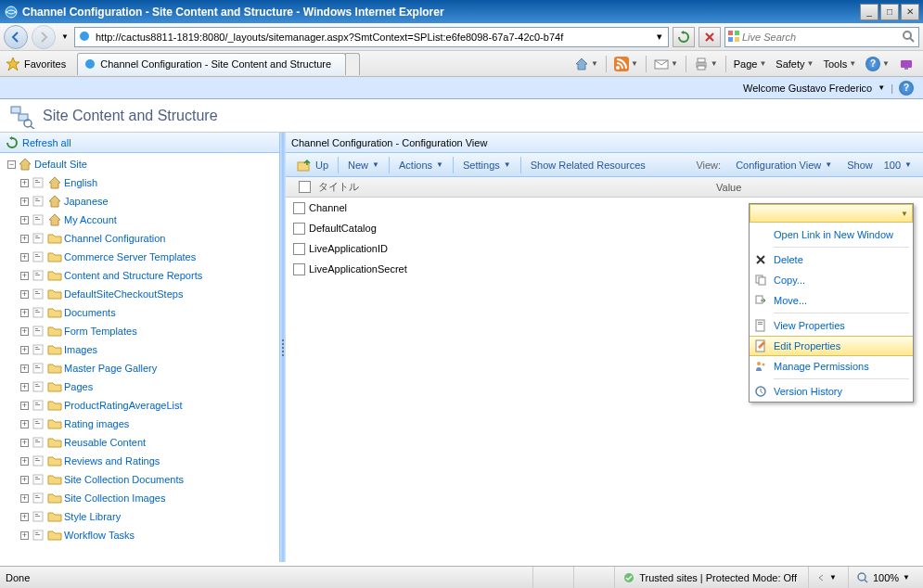 This screenshot has width=923, height=588. What do you see at coordinates (822, 37) in the screenshot?
I see `search-input` at bounding box center [822, 37].